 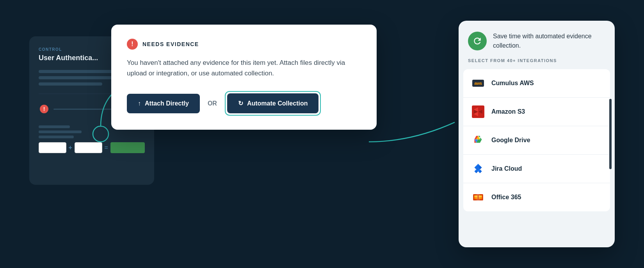 I want to click on needs-evidence-icon: !, so click(x=132, y=44).